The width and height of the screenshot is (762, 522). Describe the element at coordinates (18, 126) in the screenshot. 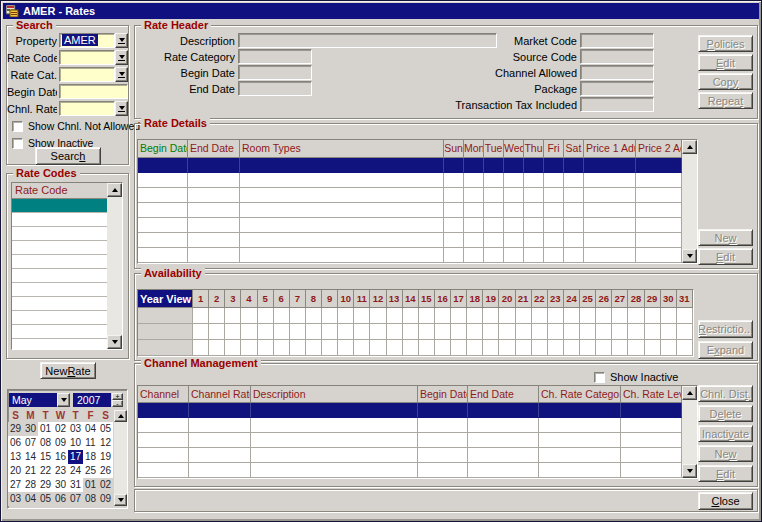

I see `show-chnl-not-allowed-checkbox` at that location.